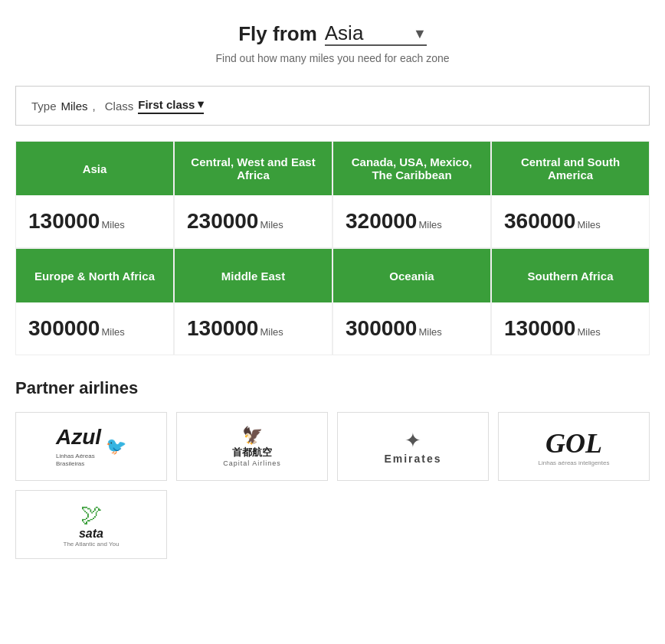  What do you see at coordinates (120, 106) in the screenshot?
I see `class-label: Class` at bounding box center [120, 106].